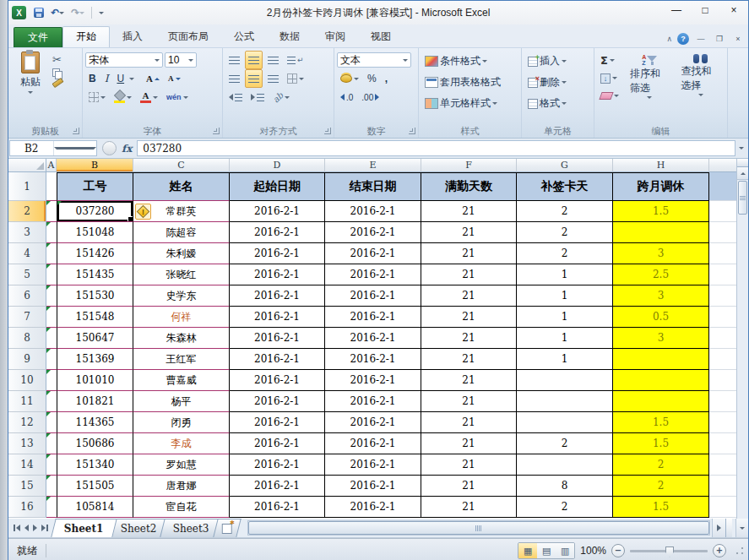  I want to click on insert-cells-button: + 插入, so click(547, 62).